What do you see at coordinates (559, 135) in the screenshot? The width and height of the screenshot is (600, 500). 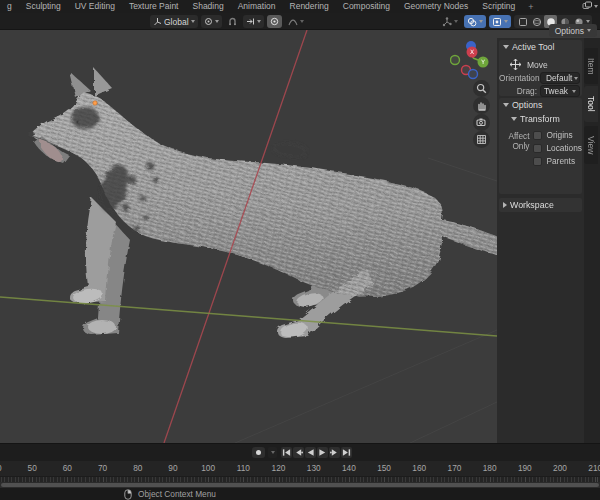 I see `checkbox-label: Origins` at bounding box center [559, 135].